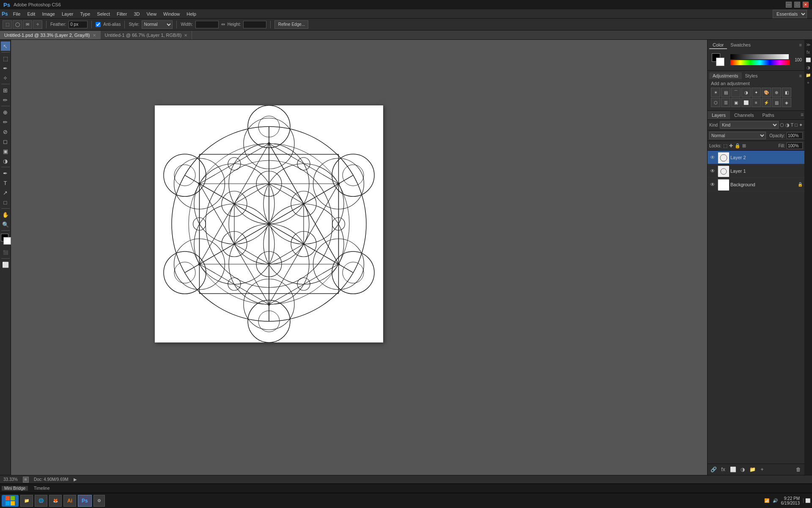 This screenshot has height=508, width=812. Describe the element at coordinates (766, 102) in the screenshot. I see `threshold-icon: ⚡` at that location.